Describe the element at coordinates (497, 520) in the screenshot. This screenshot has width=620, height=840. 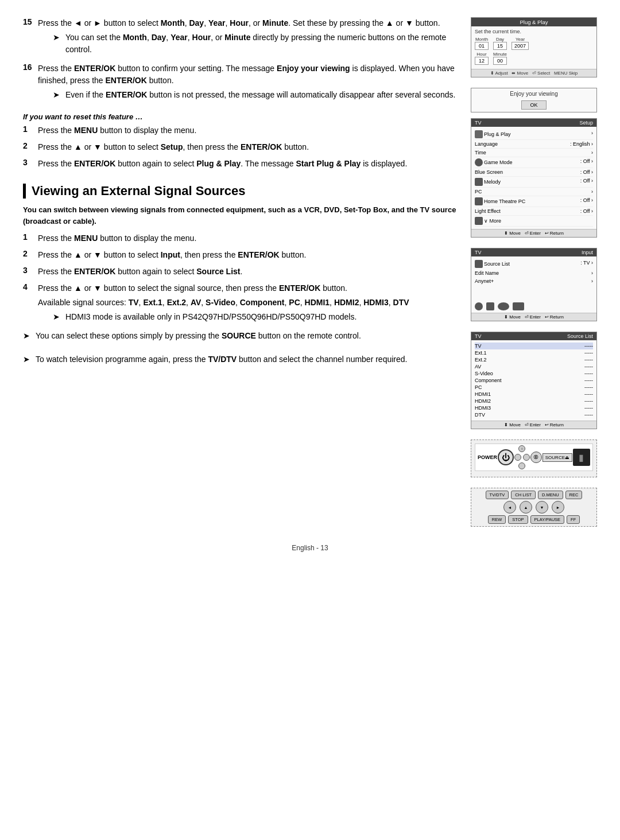
I see `rew-key: REW` at that location.